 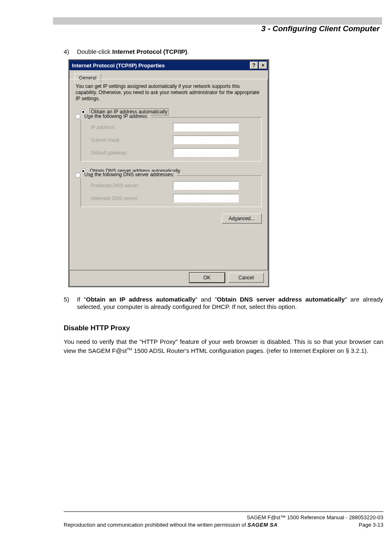 I want to click on chapter-title: 3 - Configuring Client Computer, so click(x=218, y=29).